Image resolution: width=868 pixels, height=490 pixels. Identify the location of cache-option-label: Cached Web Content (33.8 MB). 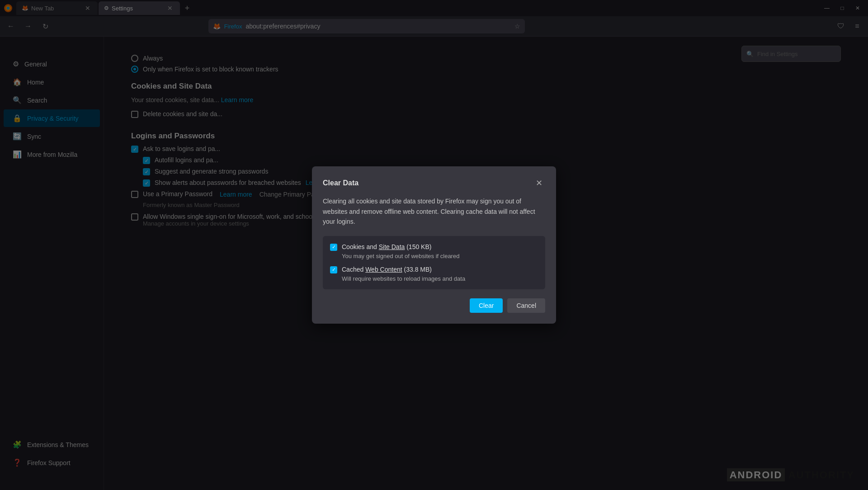
(387, 269).